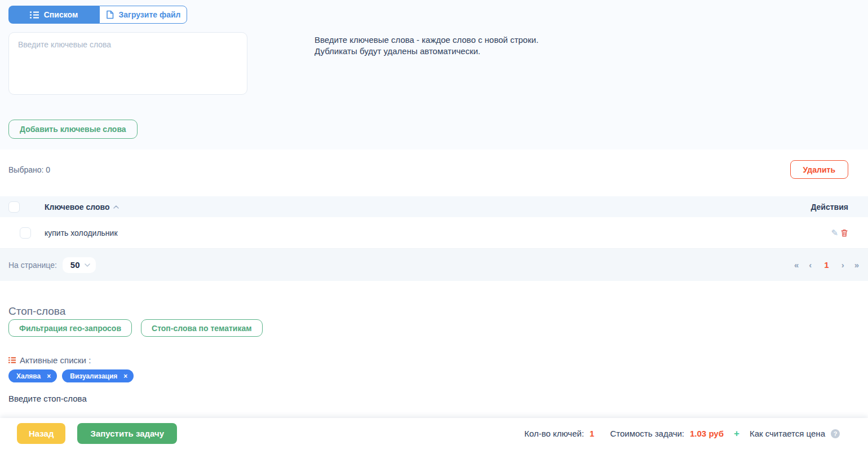 This screenshot has height=449, width=868. What do you see at coordinates (820, 169) in the screenshot?
I see `delete-selected-button: Удалить` at bounding box center [820, 169].